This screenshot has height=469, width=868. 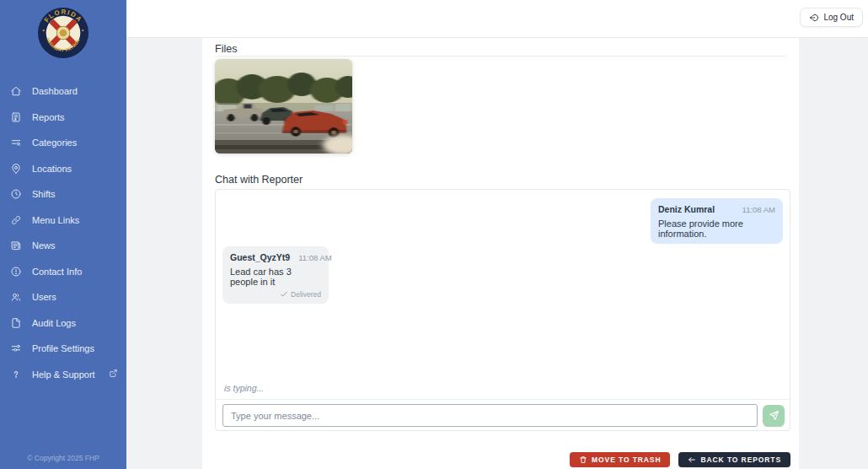 I want to click on reports-icon, so click(x=16, y=117).